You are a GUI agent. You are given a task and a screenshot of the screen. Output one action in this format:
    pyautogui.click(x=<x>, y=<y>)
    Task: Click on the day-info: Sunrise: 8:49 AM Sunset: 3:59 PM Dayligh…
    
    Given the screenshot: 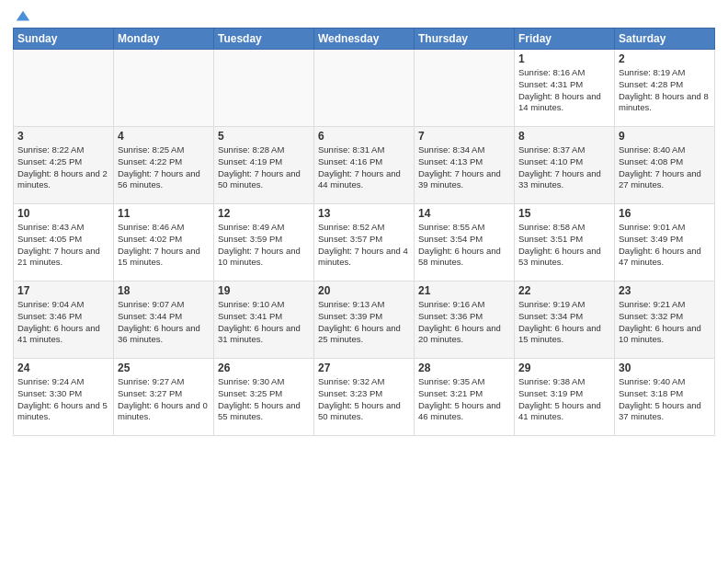 What is the action you would take?
    pyautogui.click(x=264, y=245)
    